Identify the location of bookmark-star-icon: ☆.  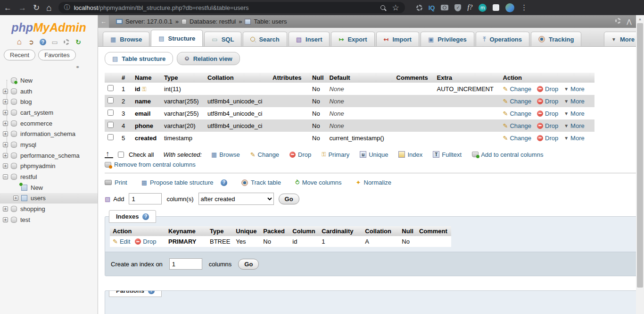
(395, 8).